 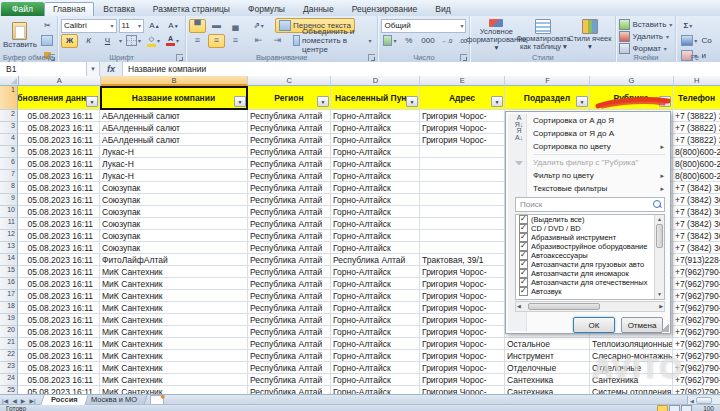 What do you see at coordinates (198, 41) in the screenshot?
I see `align-left-button: ≡` at bounding box center [198, 41].